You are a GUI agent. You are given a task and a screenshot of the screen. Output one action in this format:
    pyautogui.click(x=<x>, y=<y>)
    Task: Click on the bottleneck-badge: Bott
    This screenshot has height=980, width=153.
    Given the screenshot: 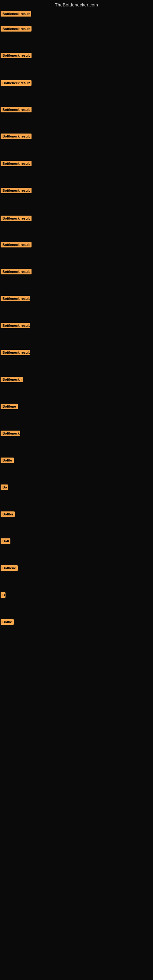 What is the action you would take?
    pyautogui.click(x=5, y=541)
    